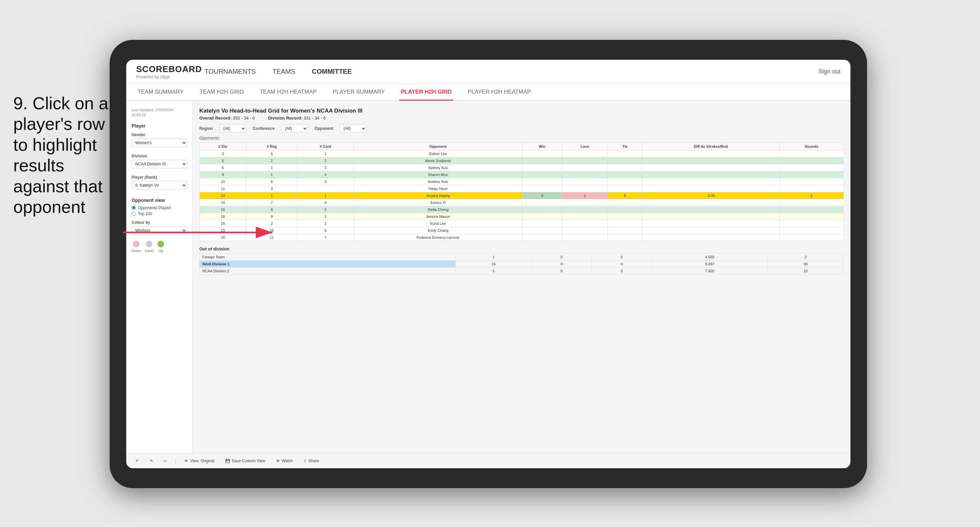 This screenshot has height=527, width=980. What do you see at coordinates (284, 71) in the screenshot?
I see `nav-teams: TEAMS` at bounding box center [284, 71].